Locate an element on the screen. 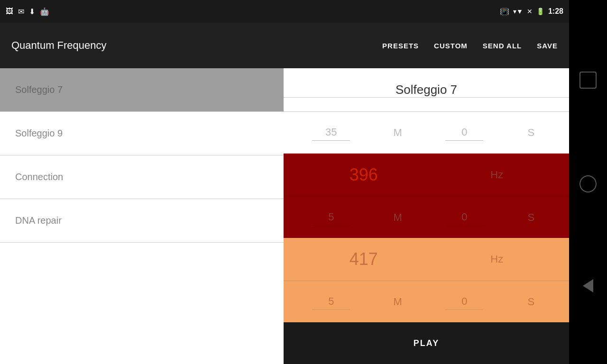 Image resolution: width=607 pixels, height=364 pixels. nav-presets: PRESETS is located at coordinates (400, 46).